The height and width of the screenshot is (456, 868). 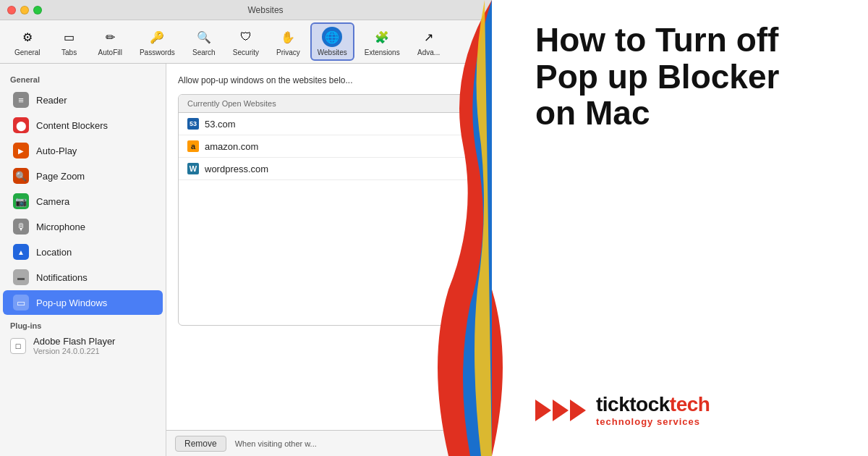 What do you see at coordinates (62, 278) in the screenshot?
I see `sidebar-item-label-notifications: Notifications` at bounding box center [62, 278].